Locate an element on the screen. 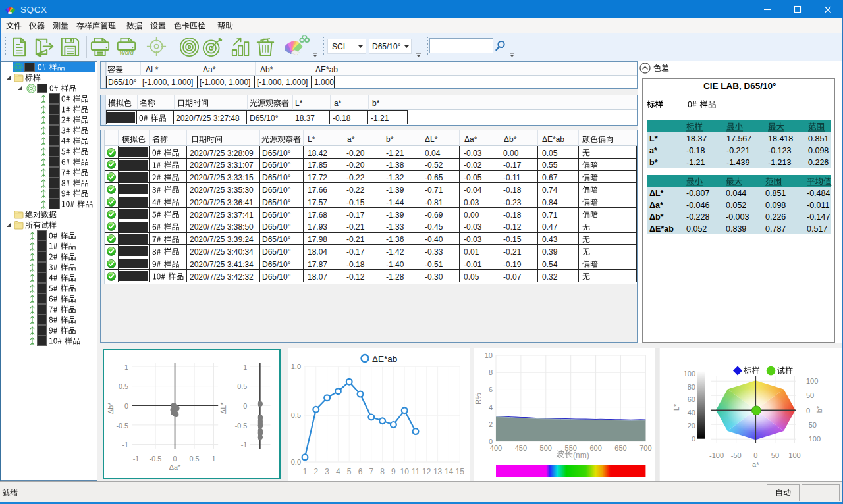  svg-text: a* is located at coordinates (756, 465).